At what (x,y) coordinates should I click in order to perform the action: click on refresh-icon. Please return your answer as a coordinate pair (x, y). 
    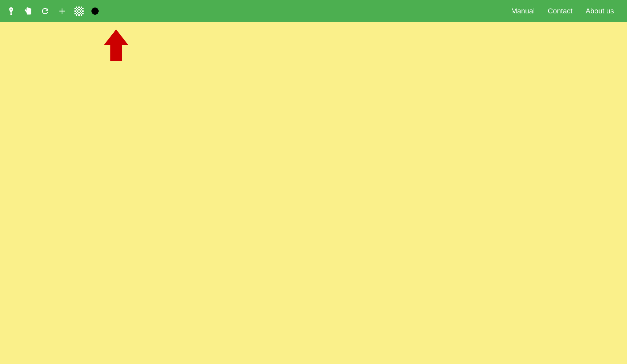
    Looking at the image, I should click on (45, 11).